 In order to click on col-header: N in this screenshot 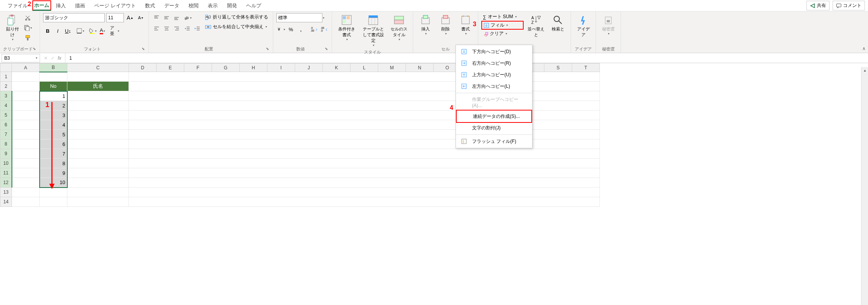, I will do `click(420, 68)`.